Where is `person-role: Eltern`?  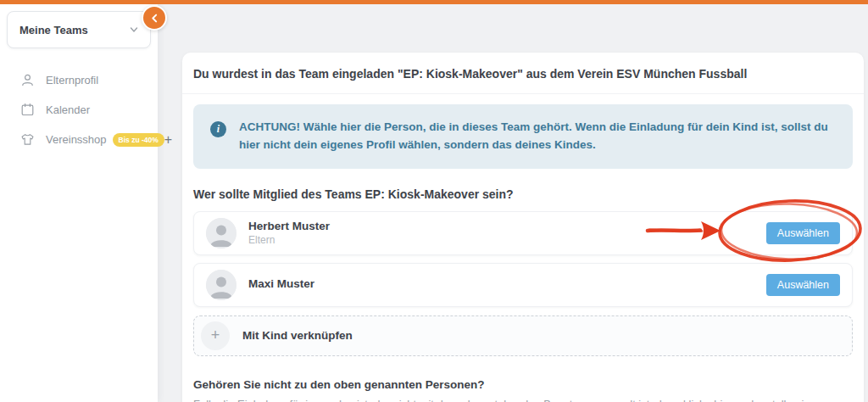
person-role: Eltern is located at coordinates (289, 240).